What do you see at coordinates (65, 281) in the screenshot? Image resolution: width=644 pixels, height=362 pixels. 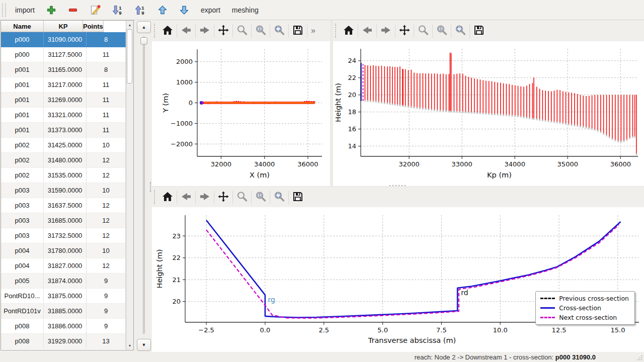 I see `cell-kp: 31874.0000` at bounding box center [65, 281].